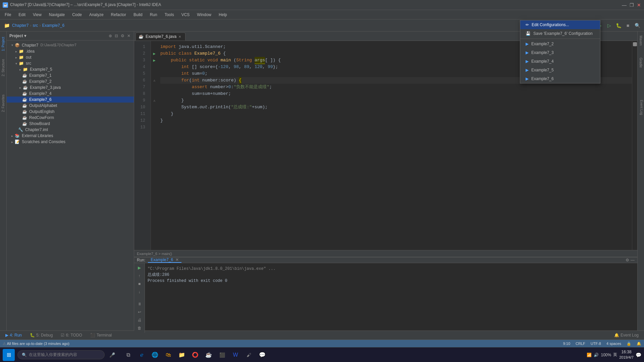  I want to click on run-pause-icon: ⏸, so click(140, 304).